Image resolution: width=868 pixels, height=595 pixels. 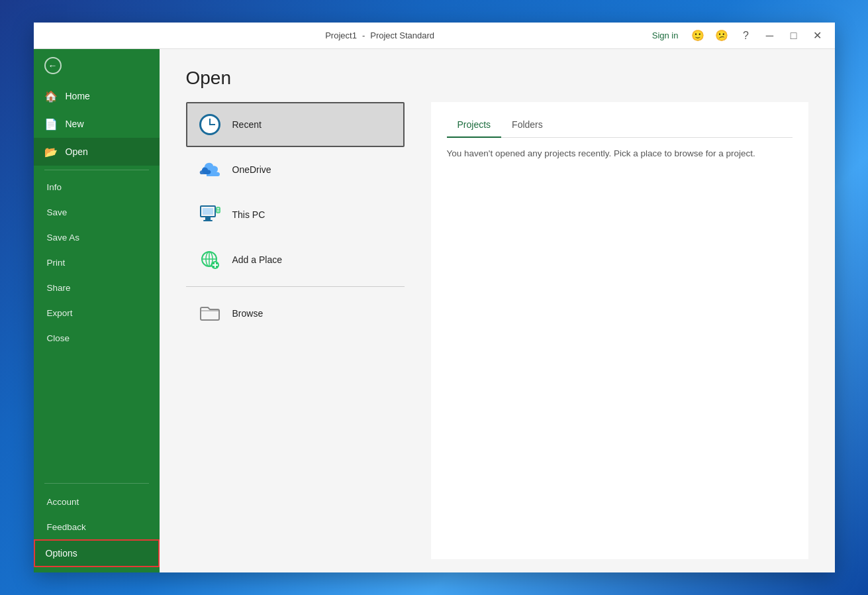 What do you see at coordinates (247, 125) in the screenshot?
I see `location-recent-label: Recent` at bounding box center [247, 125].